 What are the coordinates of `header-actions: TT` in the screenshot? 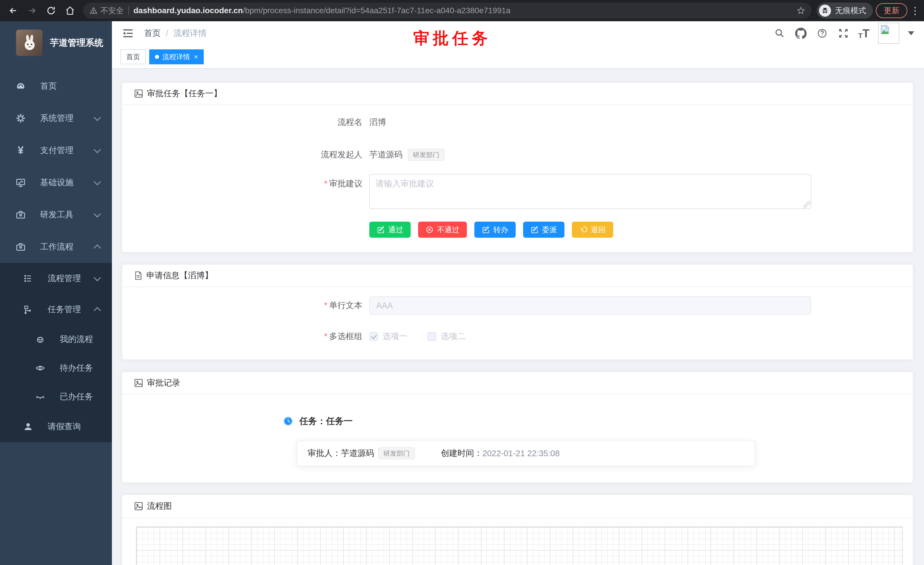 It's located at (844, 33).